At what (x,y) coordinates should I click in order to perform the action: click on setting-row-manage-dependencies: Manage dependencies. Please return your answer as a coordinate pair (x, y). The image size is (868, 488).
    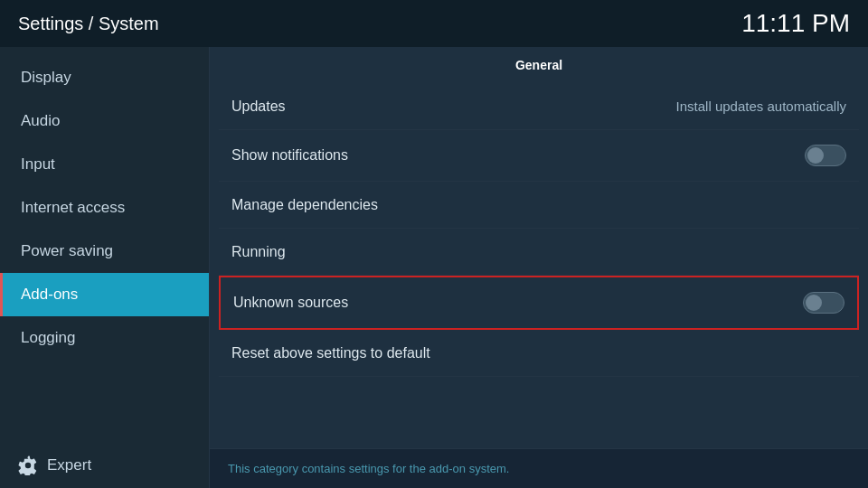
    Looking at the image, I should click on (539, 205).